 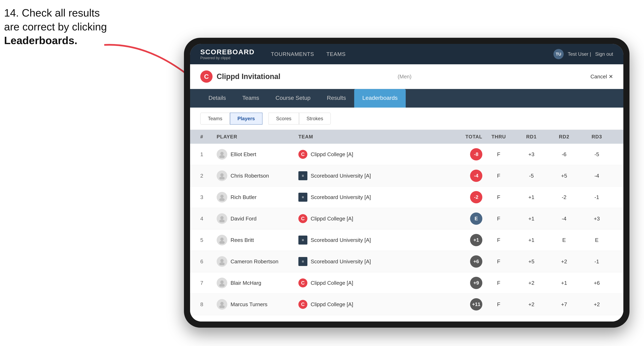 What do you see at coordinates (380, 98) in the screenshot?
I see `tab-leaderboards: Leaderboards` at bounding box center [380, 98].